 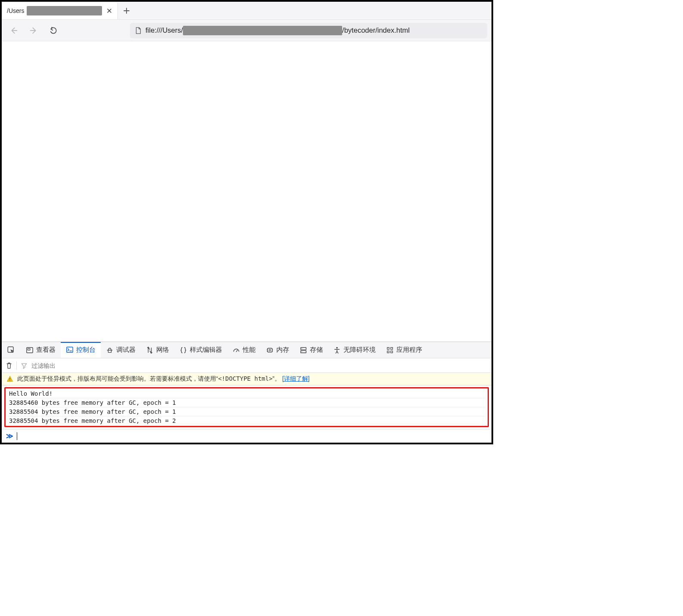 What do you see at coordinates (247, 407) in the screenshot?
I see `log-highlight-box: Hello World! 32885460 bytes free memory …` at bounding box center [247, 407].